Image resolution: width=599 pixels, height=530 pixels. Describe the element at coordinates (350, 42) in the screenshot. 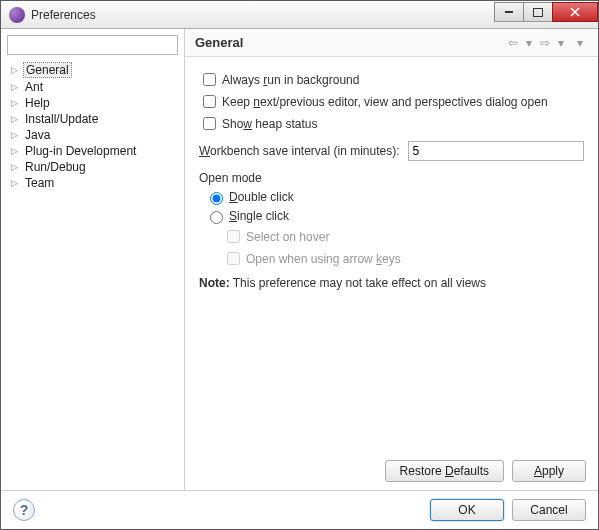

I see `page-title: General` at that location.